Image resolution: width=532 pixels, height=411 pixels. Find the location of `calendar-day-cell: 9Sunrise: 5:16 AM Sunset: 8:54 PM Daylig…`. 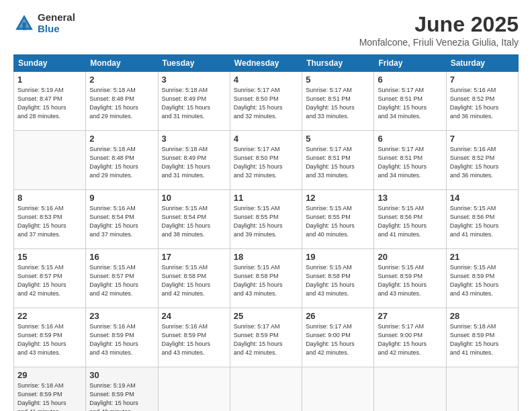

calendar-day-cell: 9Sunrise: 5:16 AM Sunset: 8:54 PM Daylig… is located at coordinates (122, 220).